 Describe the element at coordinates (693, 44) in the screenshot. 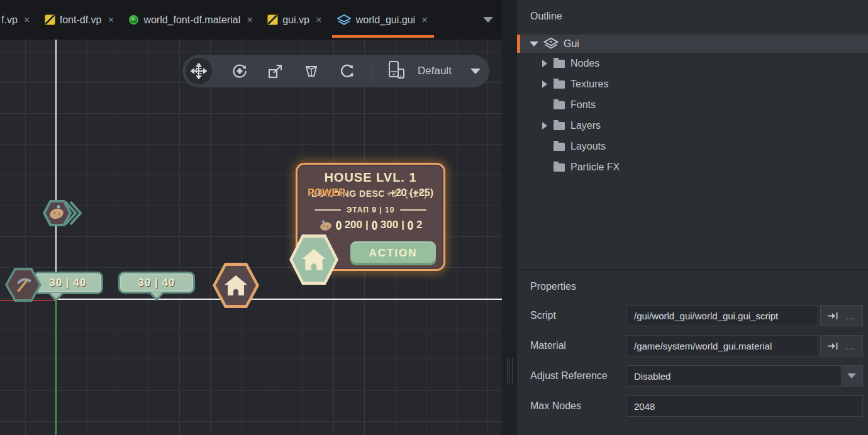

I see `outline-node-gui: Gui` at that location.